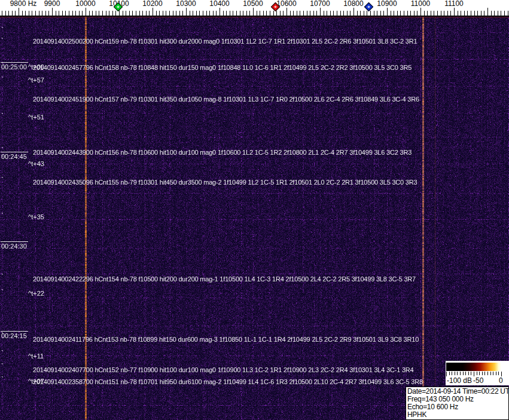 The image size is (509, 420). What do you see at coordinates (185, 4) in the screenshot?
I see `freq-tick-label: 10300` at bounding box center [185, 4].